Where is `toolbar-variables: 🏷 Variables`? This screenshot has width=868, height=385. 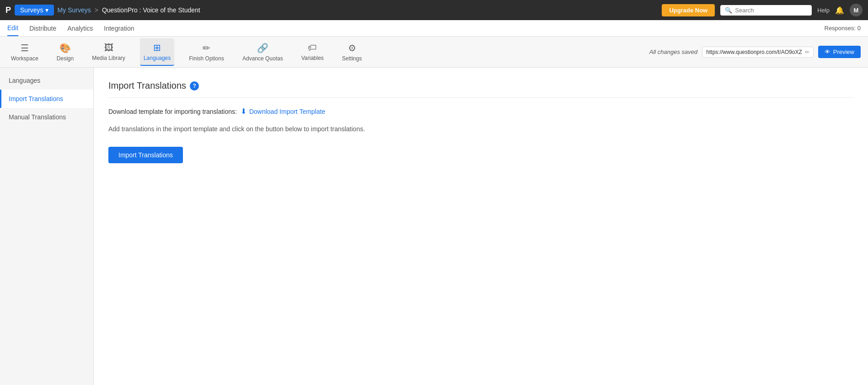
toolbar-variables: 🏷 Variables is located at coordinates (313, 52).